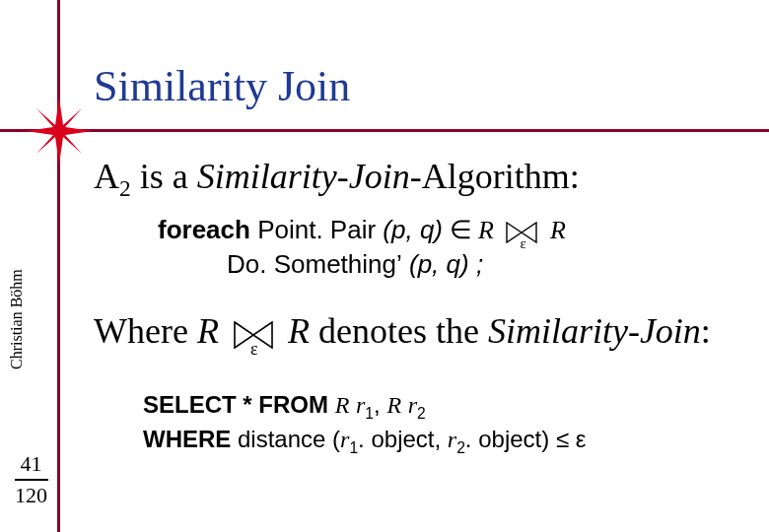 This screenshot has height=532, width=769. What do you see at coordinates (402, 331) in the screenshot?
I see `where-statement: Where R ε R denotes the Similarity-Join:` at bounding box center [402, 331].